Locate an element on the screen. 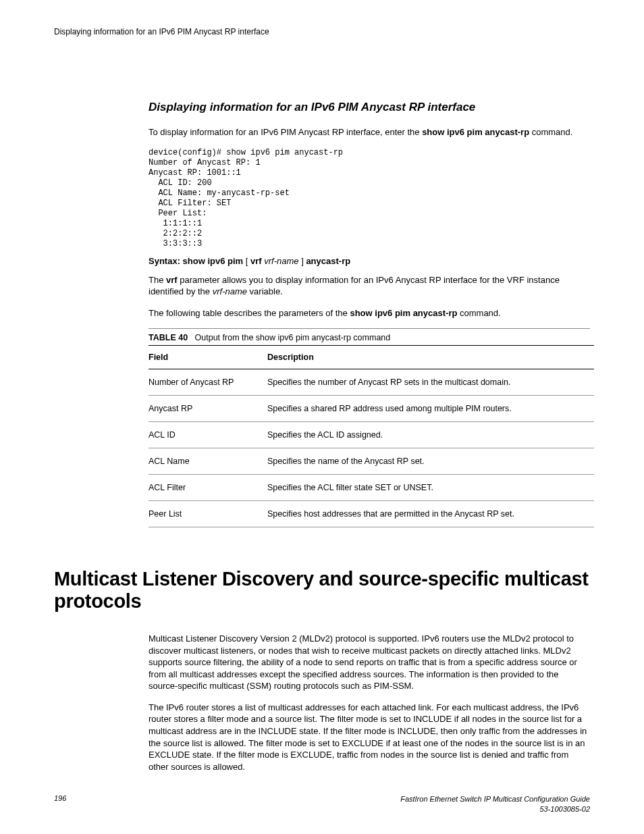 The image size is (644, 834). cell-field: ACL Filter is located at coordinates (208, 488).